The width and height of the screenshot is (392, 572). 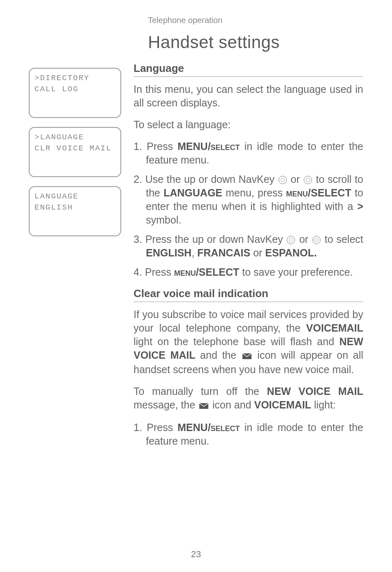 What do you see at coordinates (248, 200) in the screenshot?
I see `list-item: 2. Use the up or down NavKey or to scrol…` at bounding box center [248, 200].